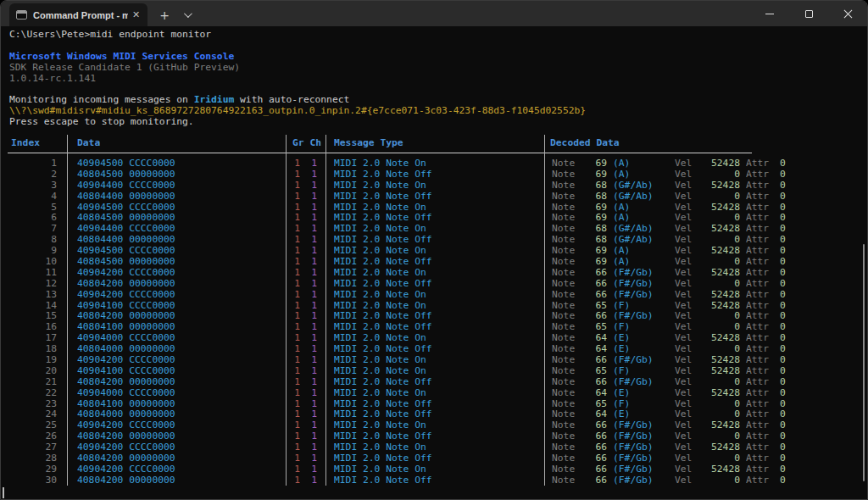 Image resolution: width=868 pixels, height=500 pixels. What do you see at coordinates (3, 493) in the screenshot?
I see `terminal-cursor` at bounding box center [3, 493].